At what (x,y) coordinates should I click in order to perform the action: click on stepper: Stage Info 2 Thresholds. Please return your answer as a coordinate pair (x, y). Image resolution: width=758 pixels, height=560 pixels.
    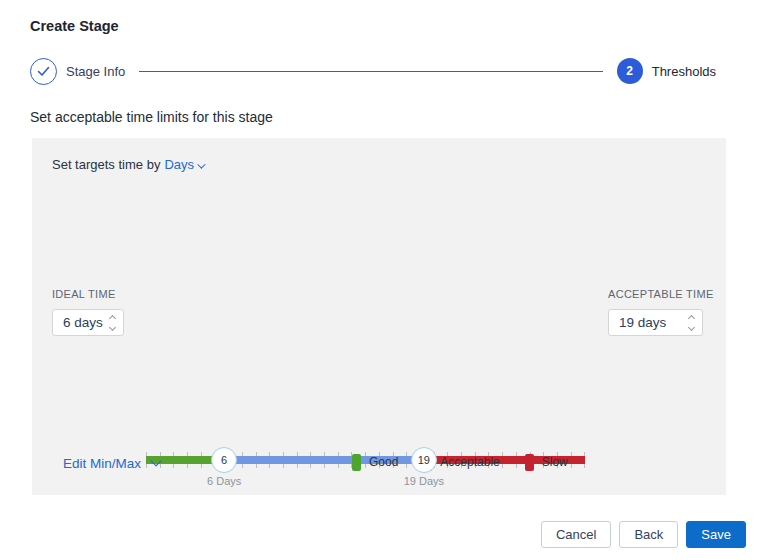
    Looking at the image, I should click on (373, 71).